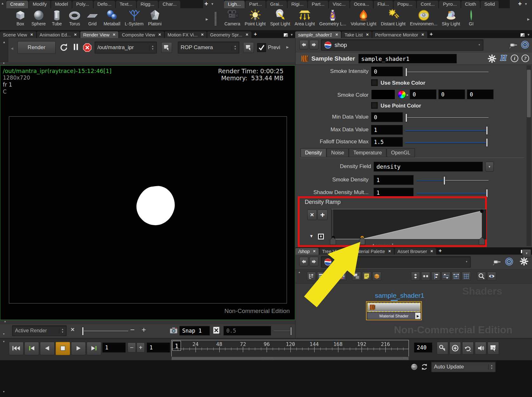 The width and height of the screenshot is (532, 397). I want to click on end-frame-field: 240, so click(423, 348).